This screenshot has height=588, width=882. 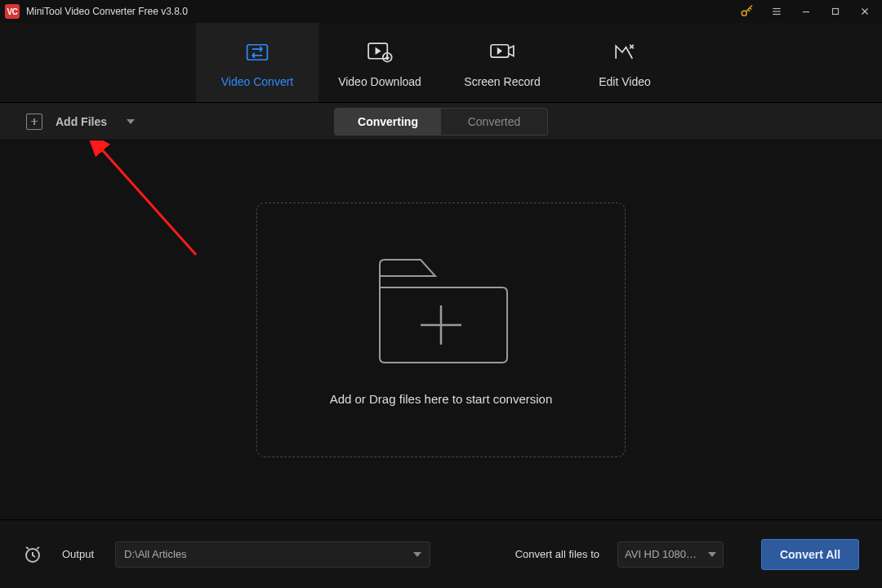 I want to click on add-files-button: Add Files, so click(x=75, y=122).